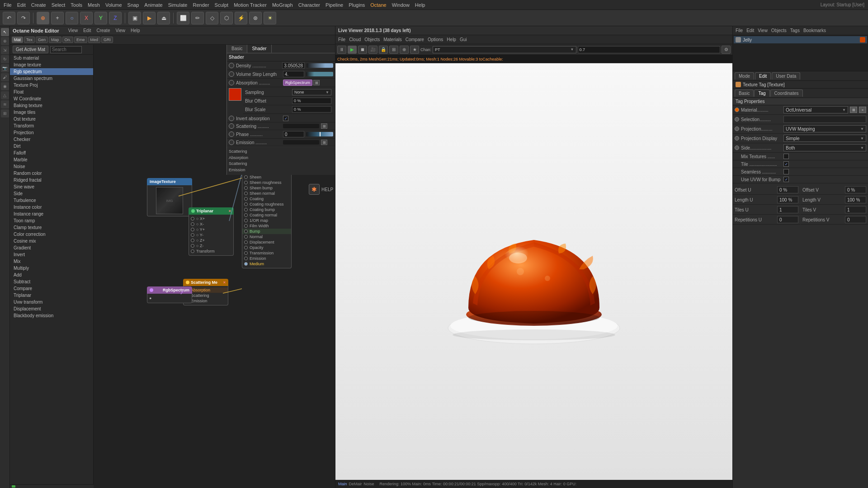 The width and height of the screenshot is (868, 488). I want to click on shader-tab-basic: Basic, so click(237, 49).